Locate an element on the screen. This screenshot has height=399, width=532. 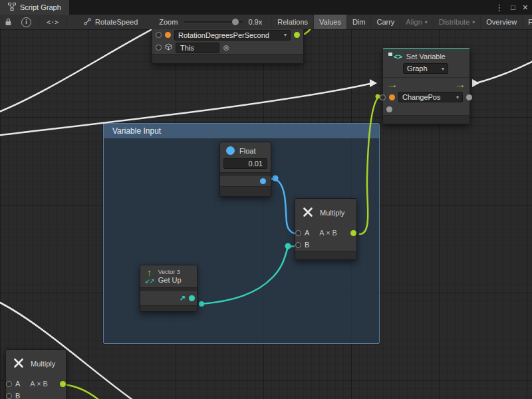
float-value-field: 0.01 is located at coordinates (245, 164).